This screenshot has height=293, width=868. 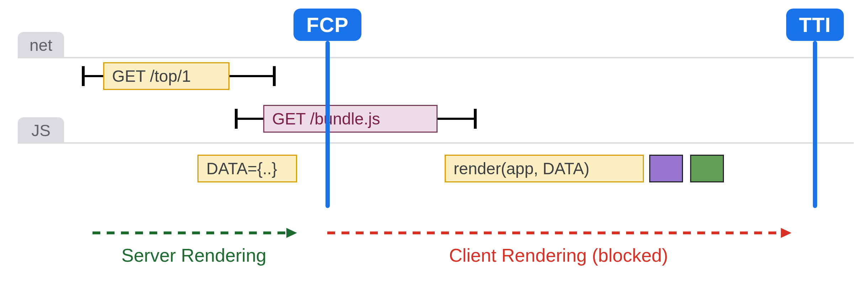 I want to click on legend-server-label: Server Rendering, so click(x=194, y=255).